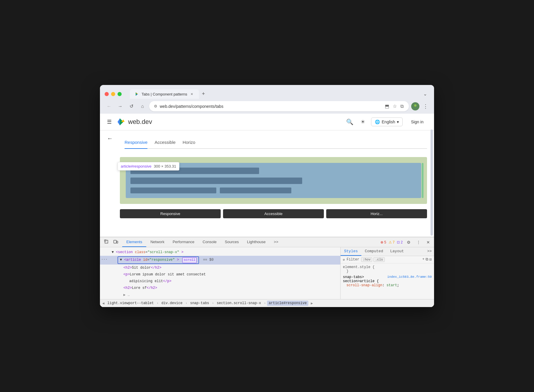 Image resolution: width=534 pixels, height=392 pixels. I want to click on dom-line-p-cont: adipisicing elit</p>, so click(220, 281).